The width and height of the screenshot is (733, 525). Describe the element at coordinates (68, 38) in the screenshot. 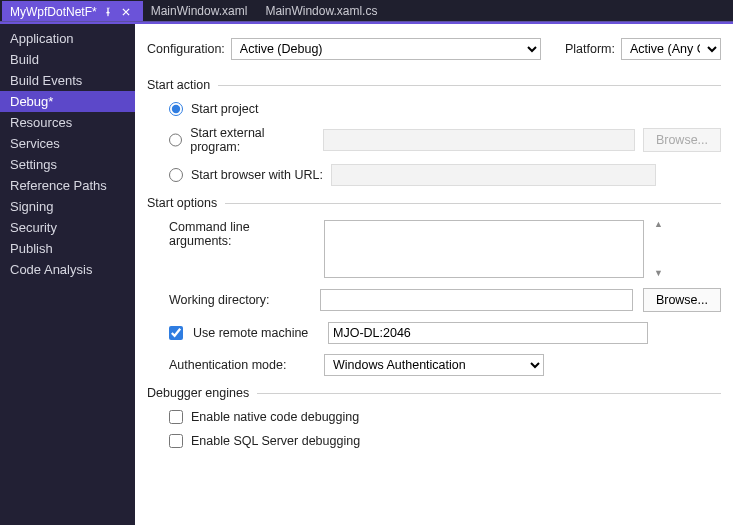

I see `sidebar-item-application: Application` at that location.